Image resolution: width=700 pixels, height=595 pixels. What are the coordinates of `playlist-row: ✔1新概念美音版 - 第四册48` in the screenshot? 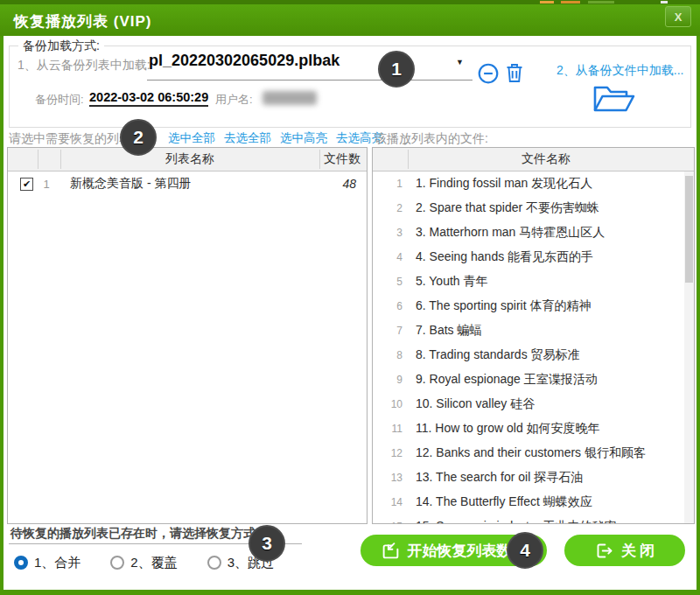 It's located at (187, 184).